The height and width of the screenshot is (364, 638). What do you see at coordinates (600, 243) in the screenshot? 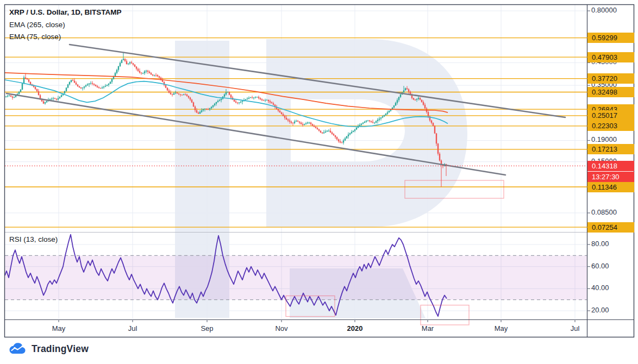
I see `rsi-axis-label: 80.00` at bounding box center [600, 243].